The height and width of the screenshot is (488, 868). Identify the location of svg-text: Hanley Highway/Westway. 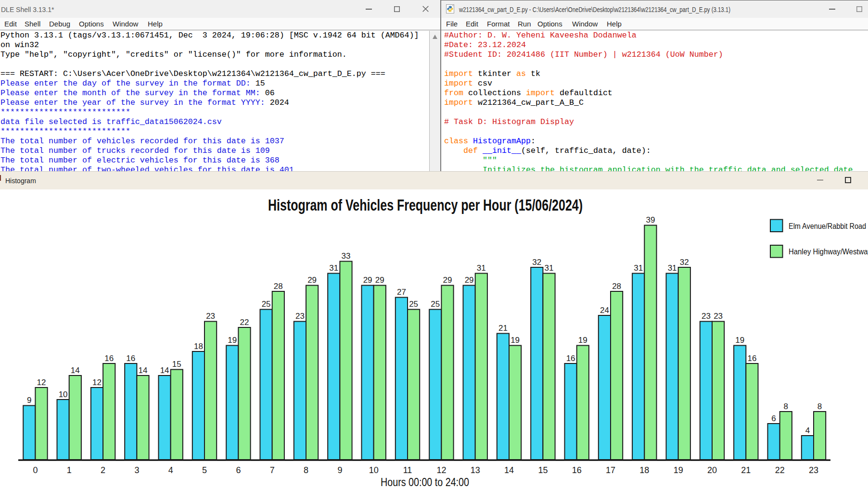
(829, 251).